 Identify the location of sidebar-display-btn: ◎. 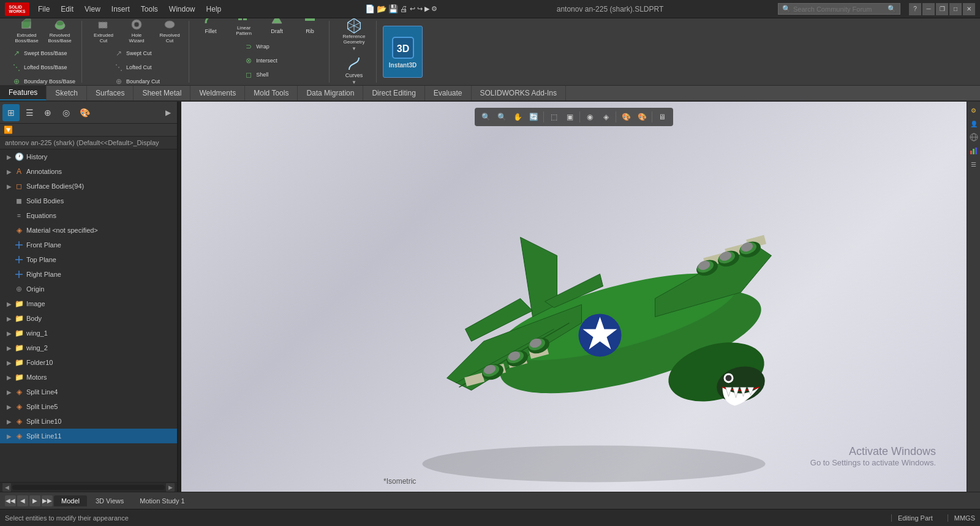
(66, 113).